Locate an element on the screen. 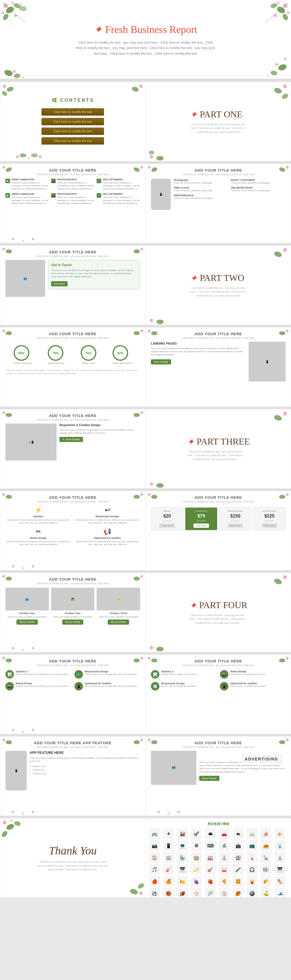 The image size is (291, 980). phone-image: 📱 is located at coordinates (161, 194).